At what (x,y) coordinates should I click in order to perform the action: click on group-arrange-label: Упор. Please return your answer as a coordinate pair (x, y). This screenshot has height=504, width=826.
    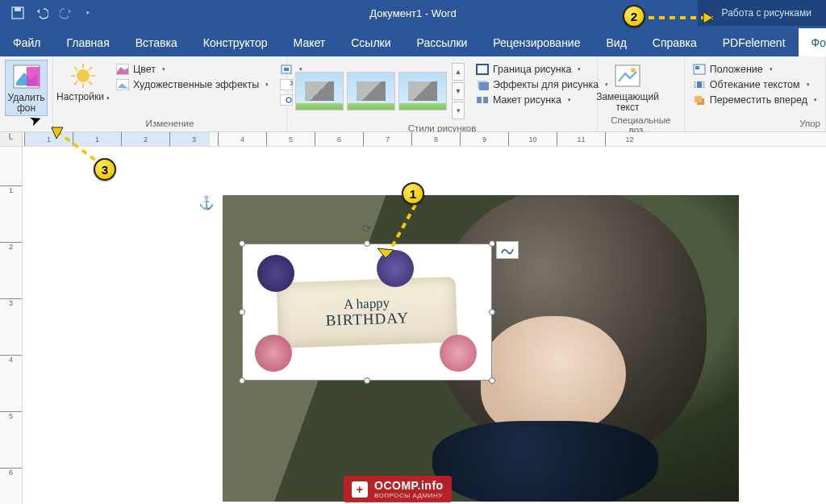
    Looking at the image, I should click on (755, 124).